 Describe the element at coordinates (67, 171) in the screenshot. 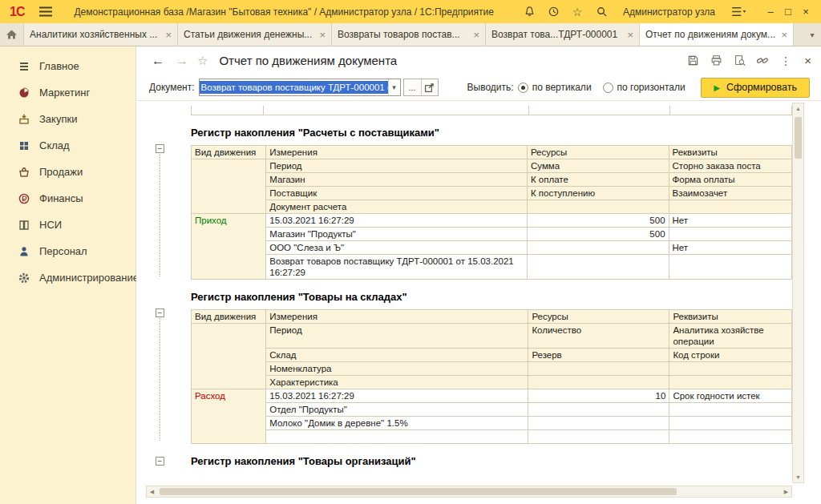

I see `sidebar-item-sales: Продажи` at that location.